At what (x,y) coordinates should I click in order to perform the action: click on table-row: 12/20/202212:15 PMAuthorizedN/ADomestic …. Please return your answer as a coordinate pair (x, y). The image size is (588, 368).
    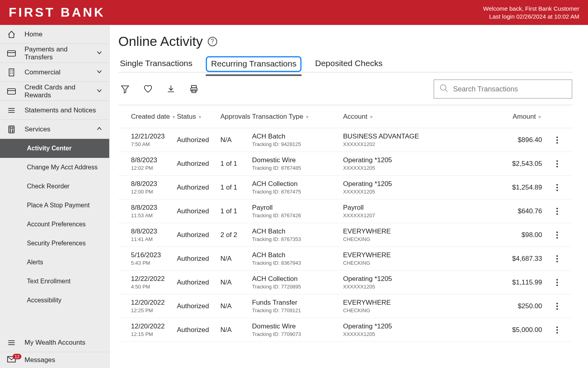
    Looking at the image, I should click on (345, 330).